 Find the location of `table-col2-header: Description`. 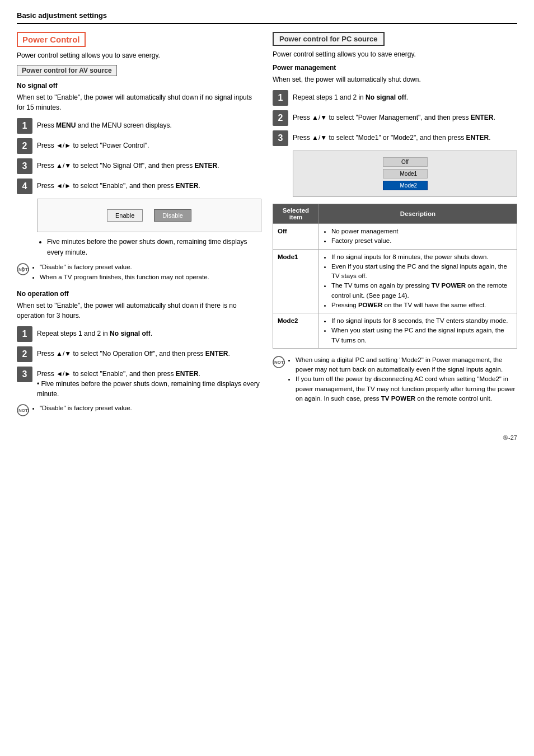

table-col2-header: Description is located at coordinates (418, 214).